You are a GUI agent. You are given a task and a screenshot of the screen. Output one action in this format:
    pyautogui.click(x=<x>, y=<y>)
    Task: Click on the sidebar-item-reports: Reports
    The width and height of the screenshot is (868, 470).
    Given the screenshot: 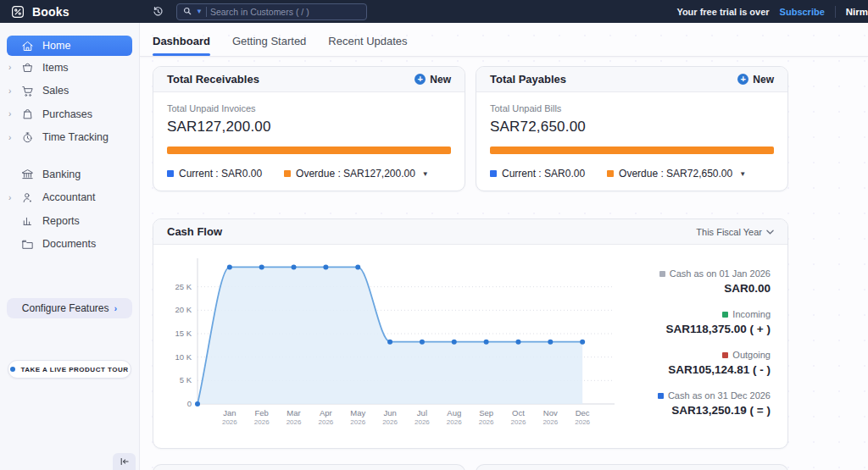 What is the action you would take?
    pyautogui.click(x=70, y=221)
    